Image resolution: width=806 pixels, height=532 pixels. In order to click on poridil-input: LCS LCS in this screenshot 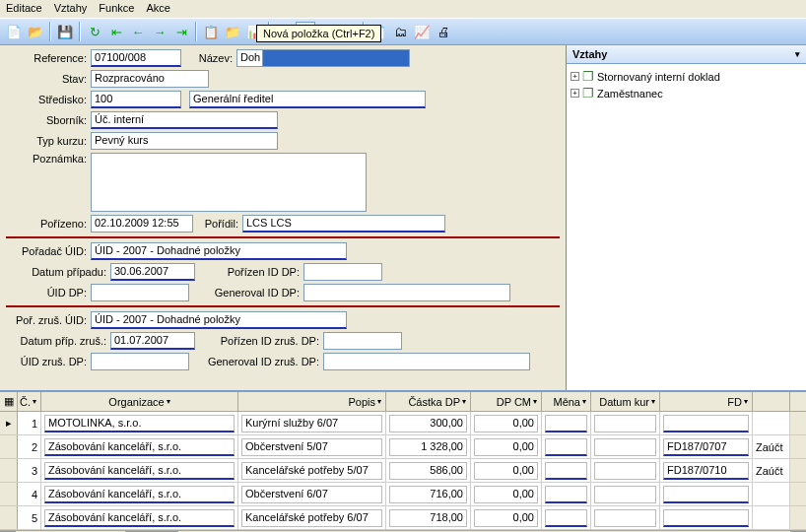, I will do `click(344, 224)`.